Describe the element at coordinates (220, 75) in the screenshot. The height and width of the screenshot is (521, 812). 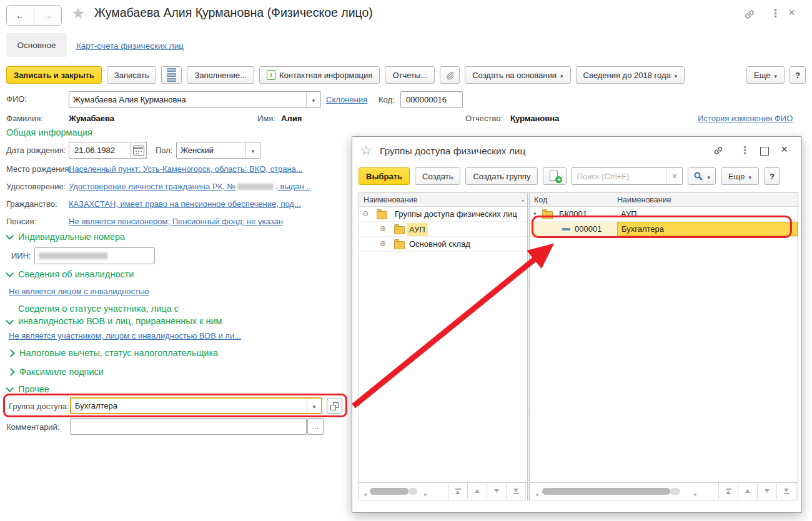
I see `fill-button: Заполнение...` at that location.